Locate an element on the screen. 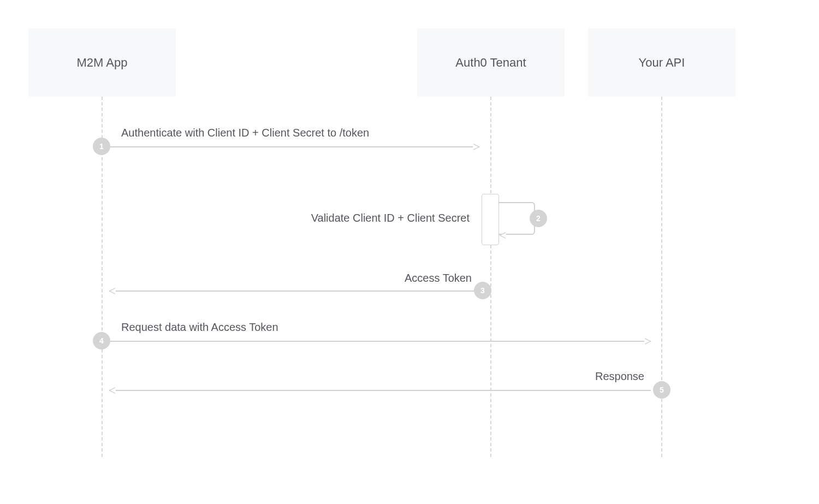  message-label-step2: Validate Client ID + Client Secret is located at coordinates (390, 218).